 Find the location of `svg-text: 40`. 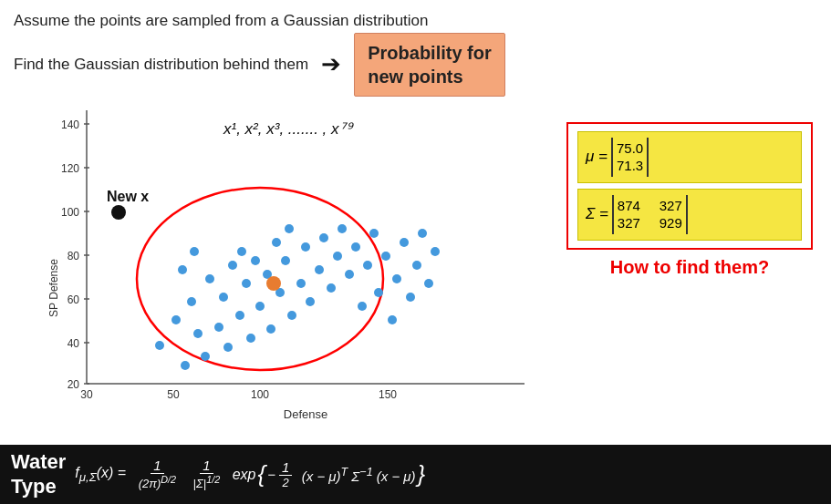

svg-text: 40 is located at coordinates (74, 344).